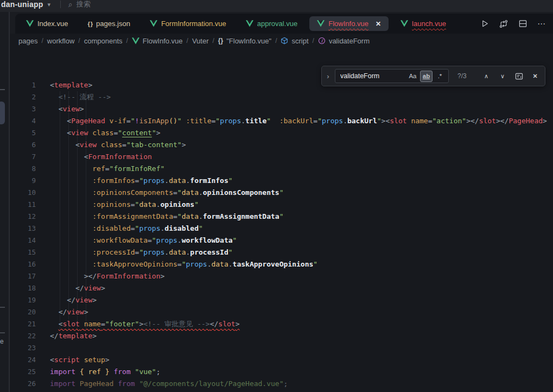 Image resolution: width=553 pixels, height=392 pixels. I want to click on code-line-text: :formInfos="props.data.formInfos", so click(141, 181).